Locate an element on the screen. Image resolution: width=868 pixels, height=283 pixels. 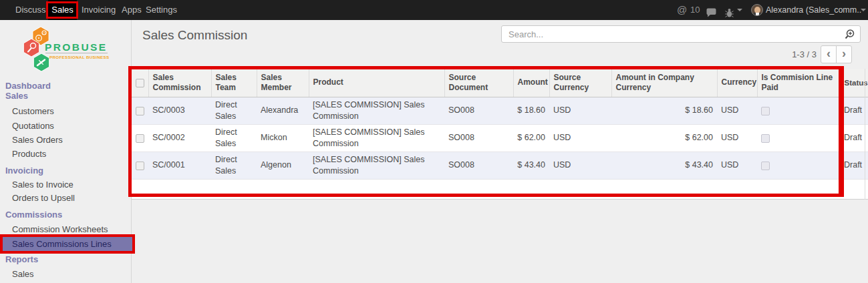
search-box is located at coordinates (681, 34).